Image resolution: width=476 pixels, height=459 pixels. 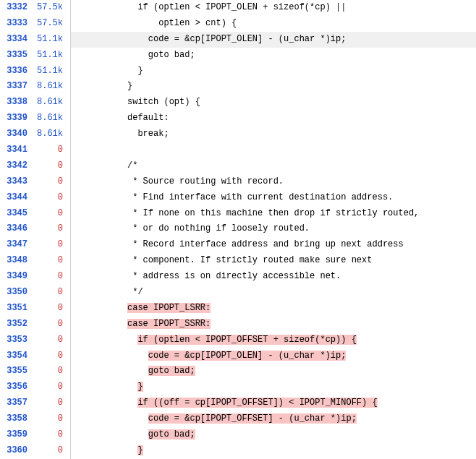 What do you see at coordinates (238, 8) in the screenshot?
I see `code-row: 333257.5k if (optlen < IPOPT_OLEN + size…` at bounding box center [238, 8].